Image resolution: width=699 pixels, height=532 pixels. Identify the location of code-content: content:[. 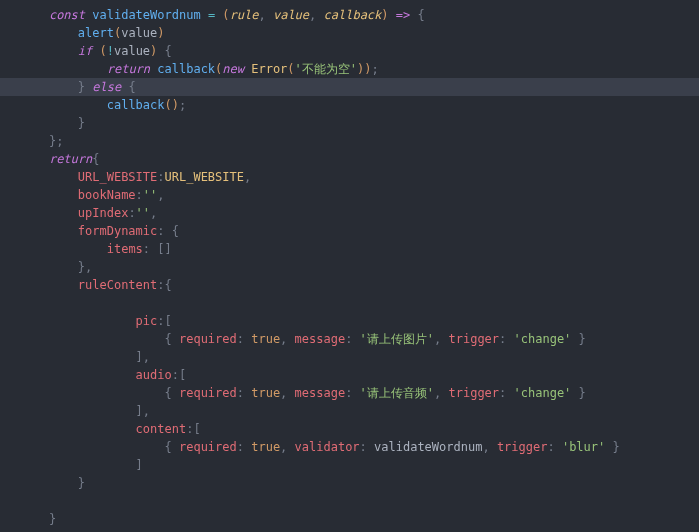
(360, 429).